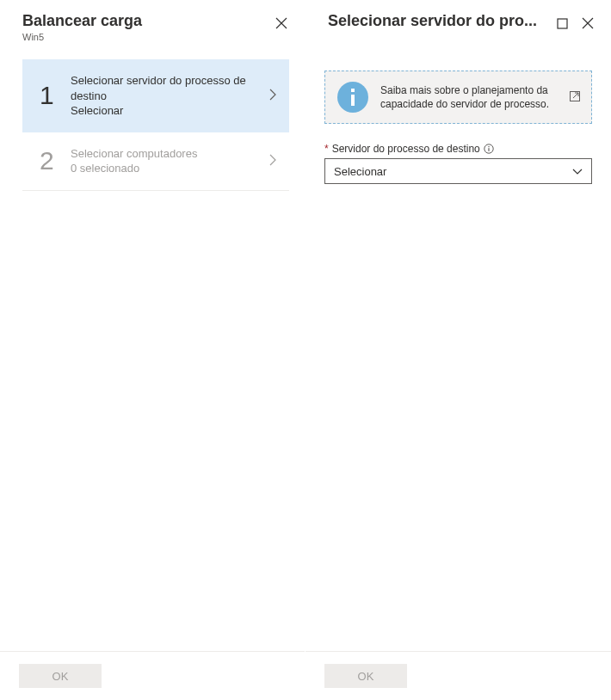 The height and width of the screenshot is (700, 611). What do you see at coordinates (152, 676) in the screenshot?
I see `left-panel-footer: OK` at bounding box center [152, 676].